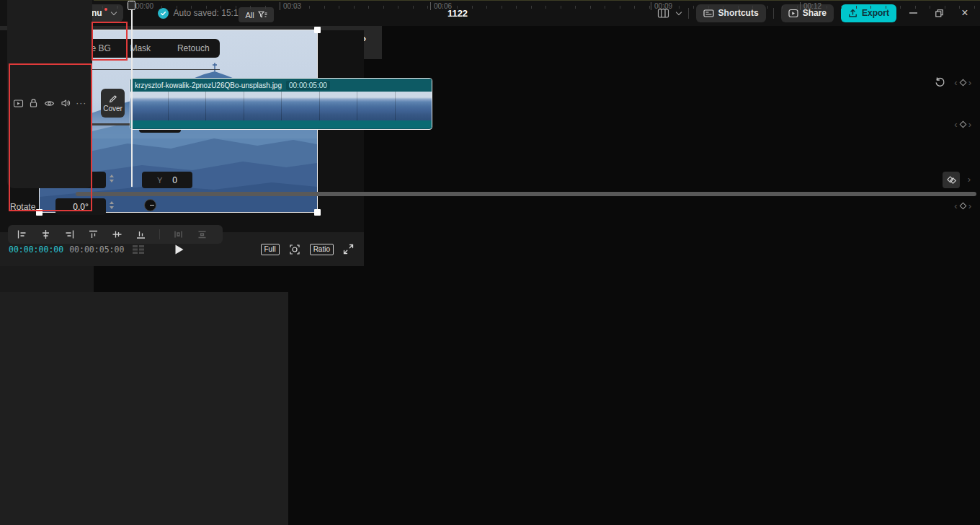  I want to click on cover-button: Cover, so click(112, 103).